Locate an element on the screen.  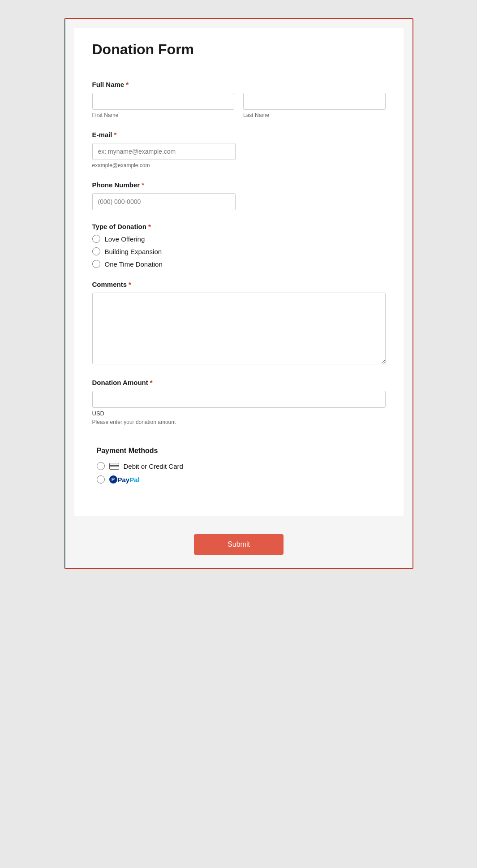
required-star-type: * is located at coordinates (150, 227).